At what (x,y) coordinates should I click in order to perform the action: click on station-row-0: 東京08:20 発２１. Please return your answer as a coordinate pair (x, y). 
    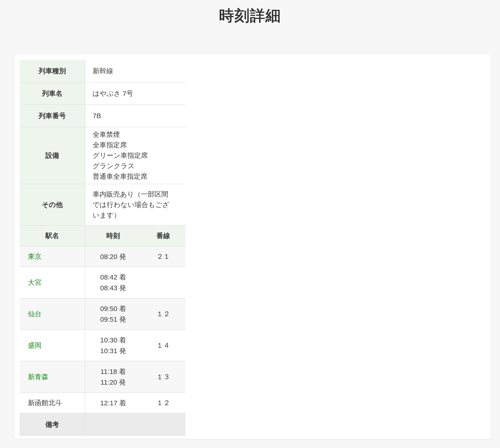
    Looking at the image, I should click on (102, 256).